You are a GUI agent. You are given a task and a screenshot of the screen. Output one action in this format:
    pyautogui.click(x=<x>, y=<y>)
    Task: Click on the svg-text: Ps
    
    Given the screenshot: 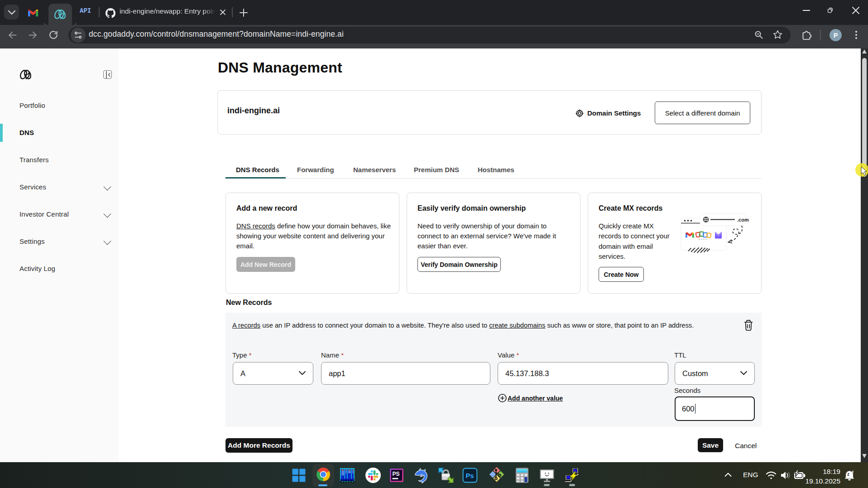 What is the action you would take?
    pyautogui.click(x=470, y=476)
    